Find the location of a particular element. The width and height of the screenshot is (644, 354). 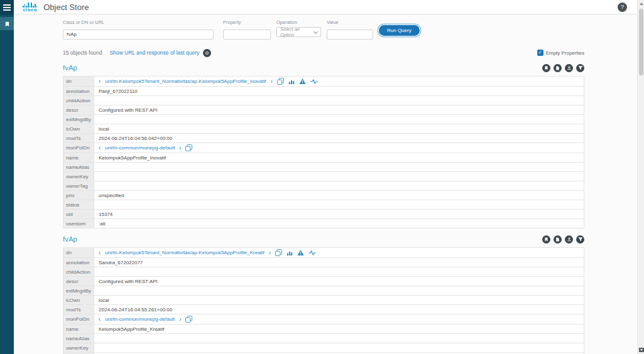

property-value: ‹uni/tn-common/monepg-default› is located at coordinates (339, 148).